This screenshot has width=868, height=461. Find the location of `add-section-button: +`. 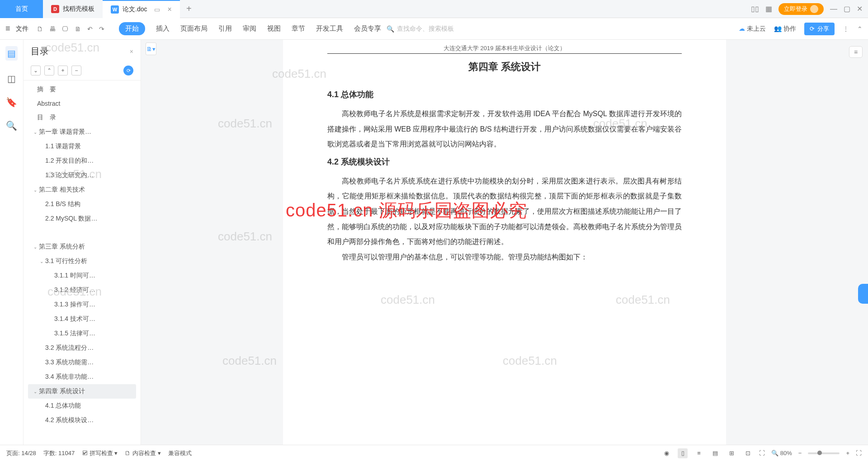

add-section-button: + is located at coordinates (63, 71).